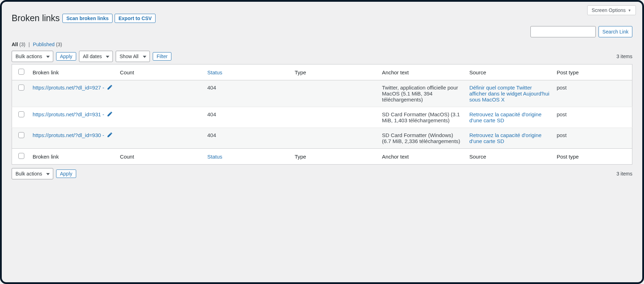 This screenshot has width=644, height=284. Describe the element at coordinates (630, 11) in the screenshot. I see `chevron-down-icon: ▼` at that location.